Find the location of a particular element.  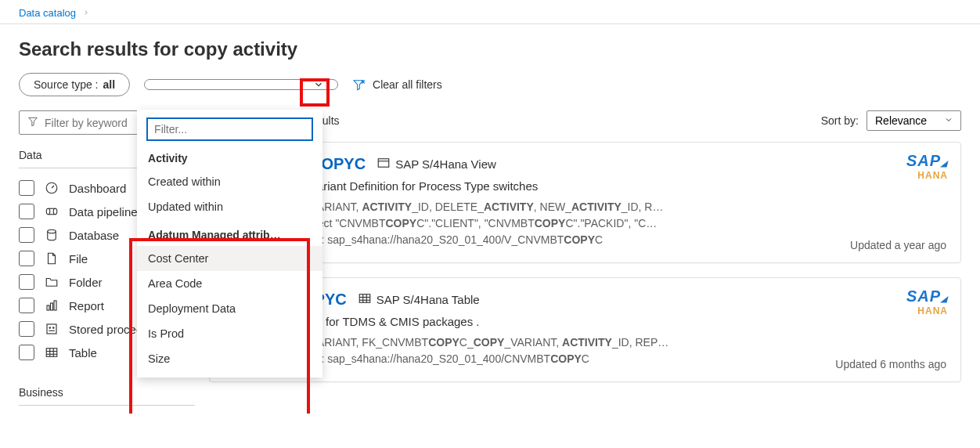

pipeline-icon is located at coordinates (52, 211).